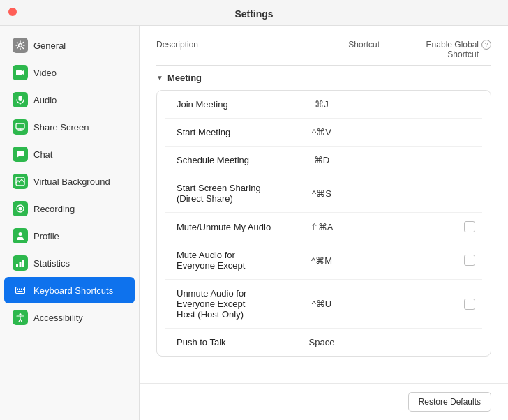 Image resolution: width=508 pixels, height=420 pixels. I want to click on audio-icon, so click(20, 100).